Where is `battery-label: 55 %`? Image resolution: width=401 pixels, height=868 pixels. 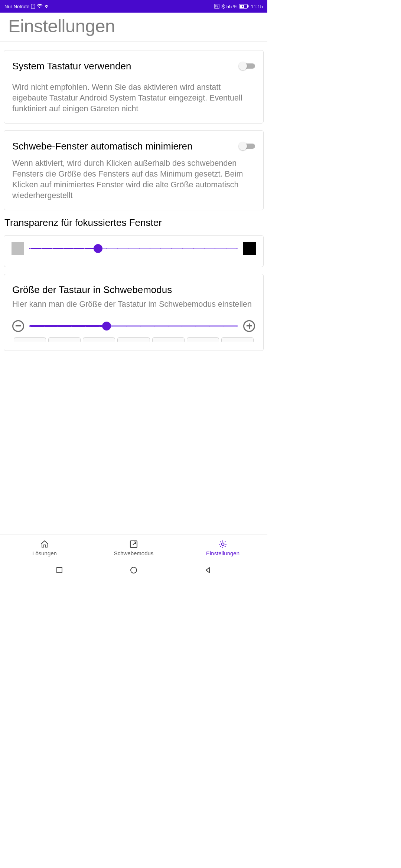 battery-label: 55 % is located at coordinates (232, 7).